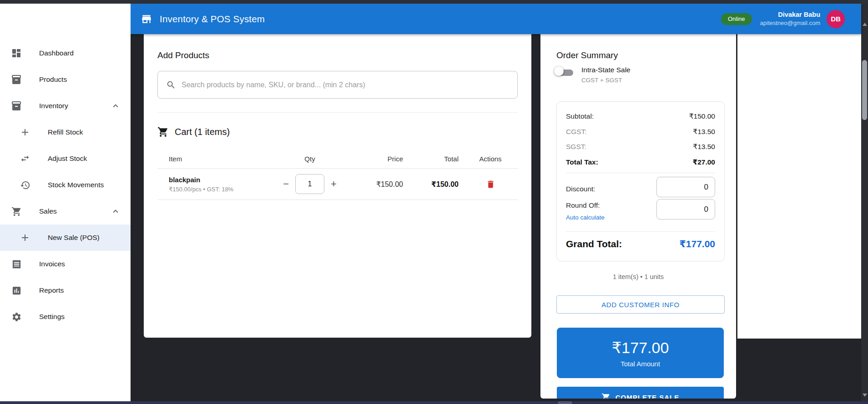 The height and width of the screenshot is (404, 868). I want to click on col-header-total: Total, so click(435, 159).